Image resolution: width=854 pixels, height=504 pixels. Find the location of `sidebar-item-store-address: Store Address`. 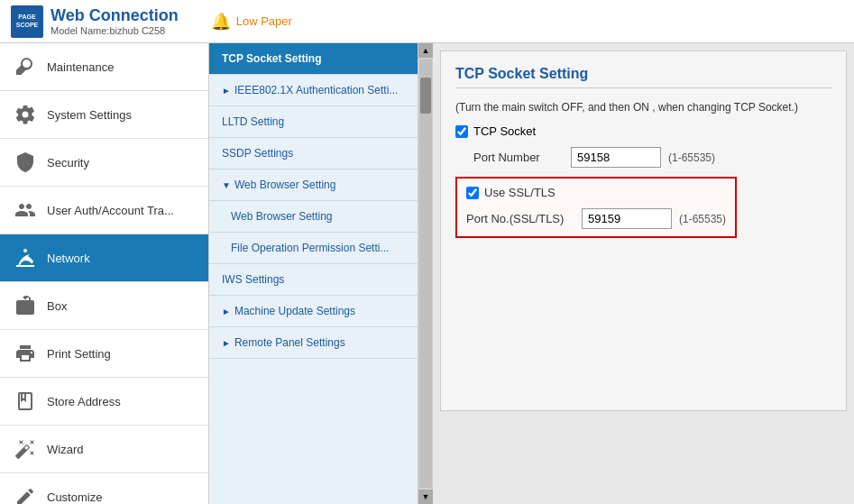

sidebar-item-store-address: Store Address is located at coordinates (105, 402).